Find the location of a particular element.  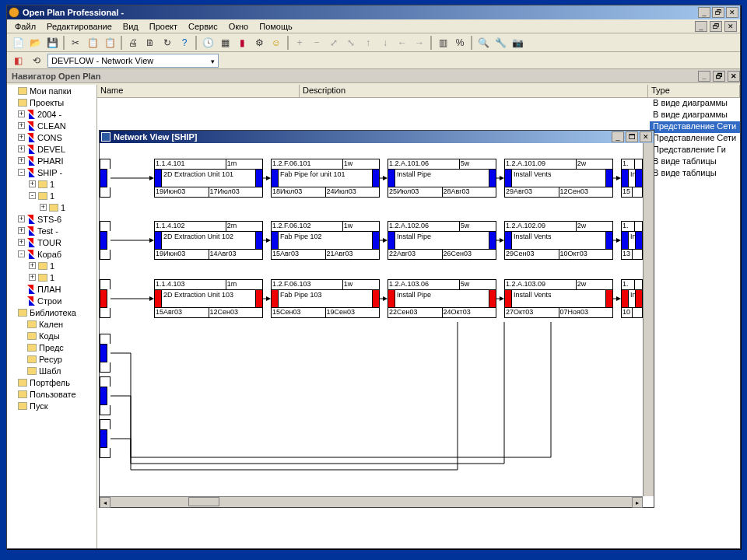

vertical-scrollbar is located at coordinates (648, 320).